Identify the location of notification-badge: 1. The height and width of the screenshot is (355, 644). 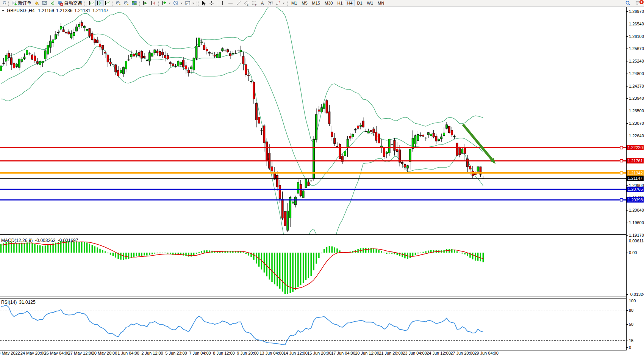
(642, 2).